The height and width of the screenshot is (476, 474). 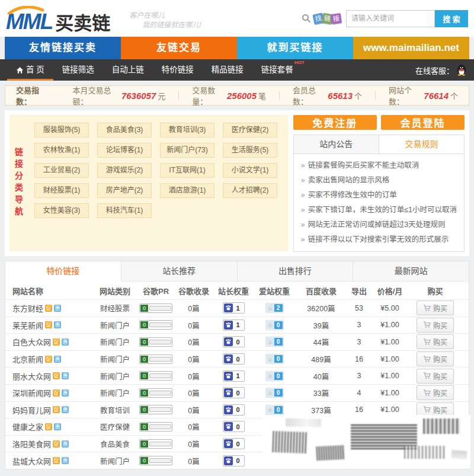 I want to click on category-button-6: 新闻门户(73), so click(x=187, y=151).